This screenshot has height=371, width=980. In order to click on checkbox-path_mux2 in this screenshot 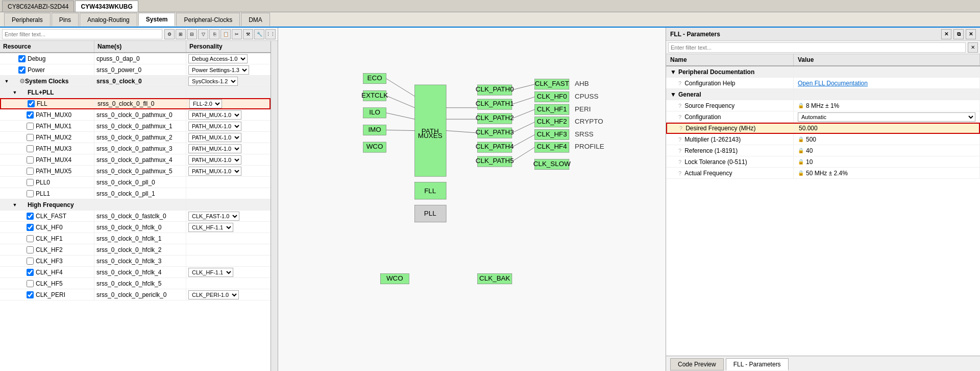, I will do `click(30, 137)`.